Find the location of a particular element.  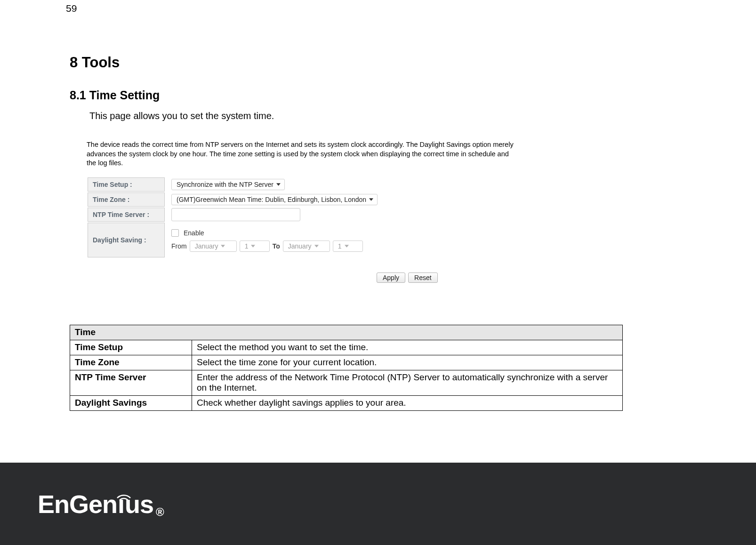

table-row: Time Setup Select the method you want to… is located at coordinates (346, 348).